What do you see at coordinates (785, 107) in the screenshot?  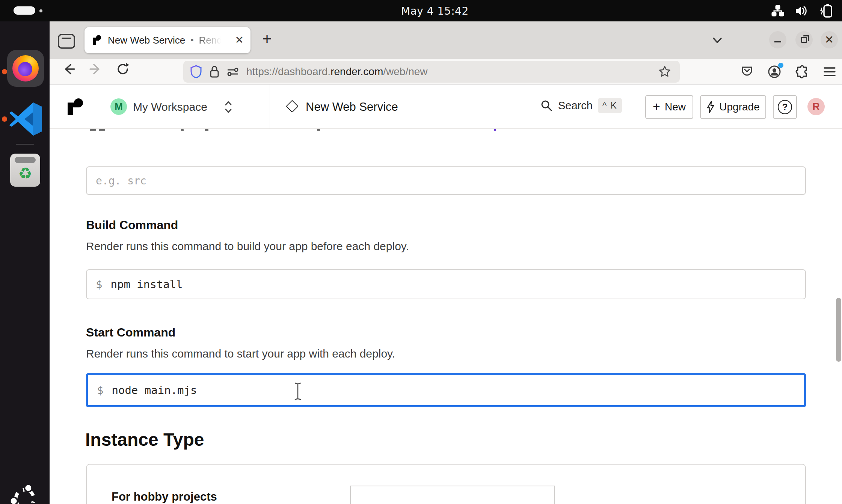 I see `help-button: ?` at bounding box center [785, 107].